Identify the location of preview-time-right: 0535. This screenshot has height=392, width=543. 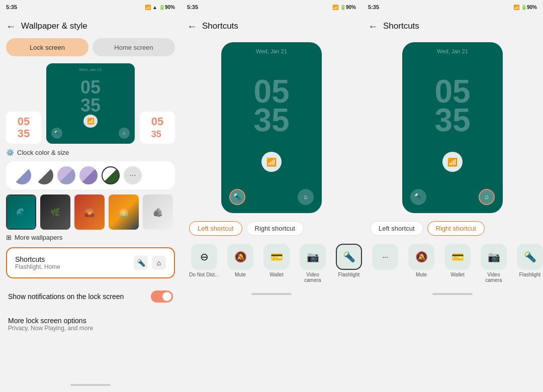
(157, 128).